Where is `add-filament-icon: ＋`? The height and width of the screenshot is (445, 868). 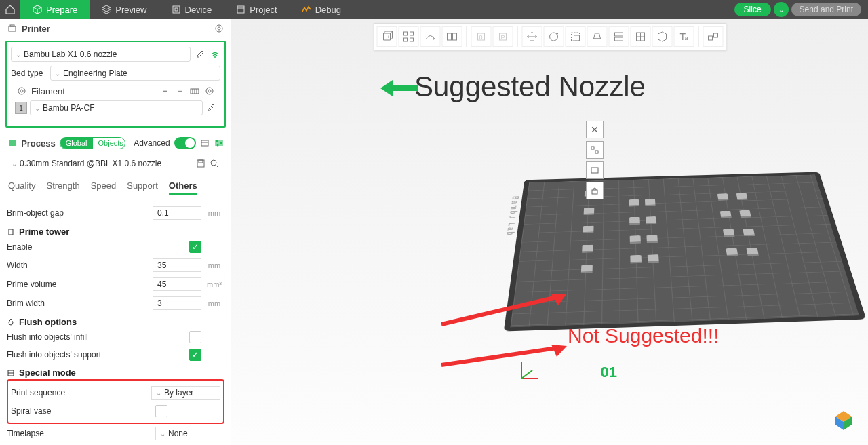
add-filament-icon: ＋ is located at coordinates (165, 91).